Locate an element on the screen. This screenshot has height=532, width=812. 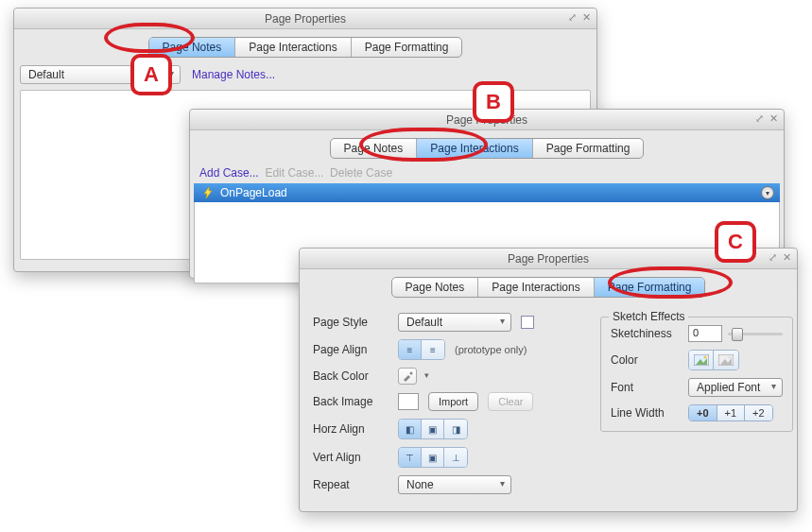
sketch-color-group is located at coordinates (714, 360).